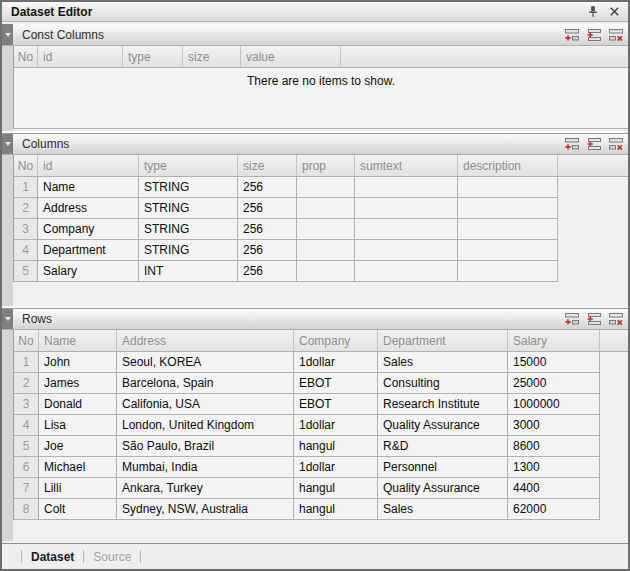 The image size is (630, 571). What do you see at coordinates (78, 340) in the screenshot?
I see `column-header-name: Name` at bounding box center [78, 340].